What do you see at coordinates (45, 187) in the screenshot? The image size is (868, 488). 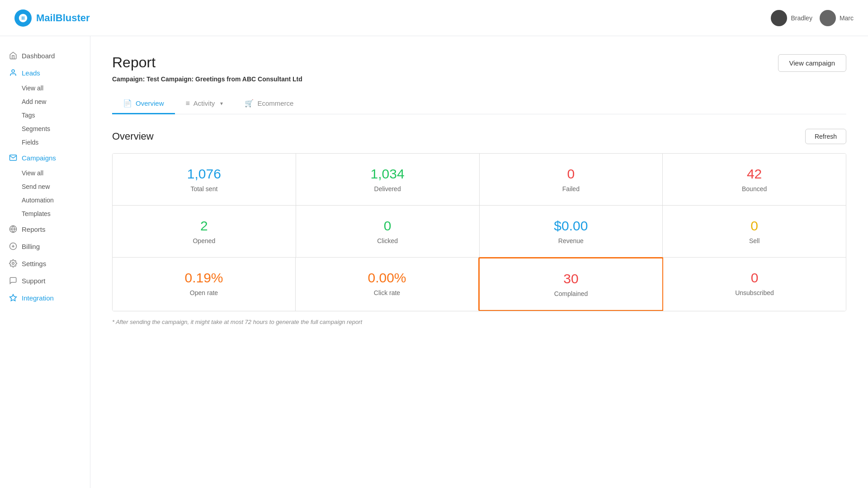 I see `sidebar-sub-campaigns-sendnew: Send new` at bounding box center [45, 187].